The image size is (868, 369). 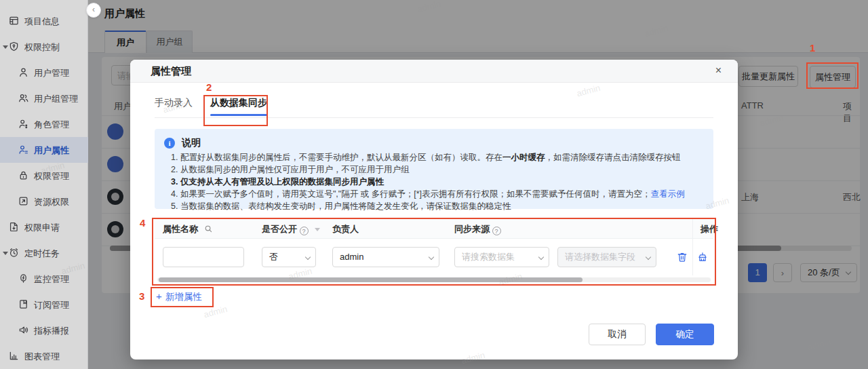 What do you see at coordinates (188, 229) in the screenshot?
I see `header-attr-name: 属性名称` at bounding box center [188, 229].